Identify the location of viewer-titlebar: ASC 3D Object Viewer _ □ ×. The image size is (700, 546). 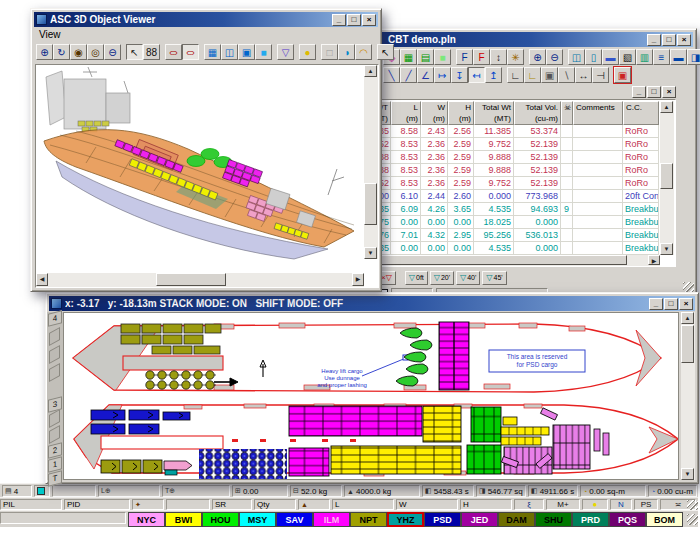
(206, 20).